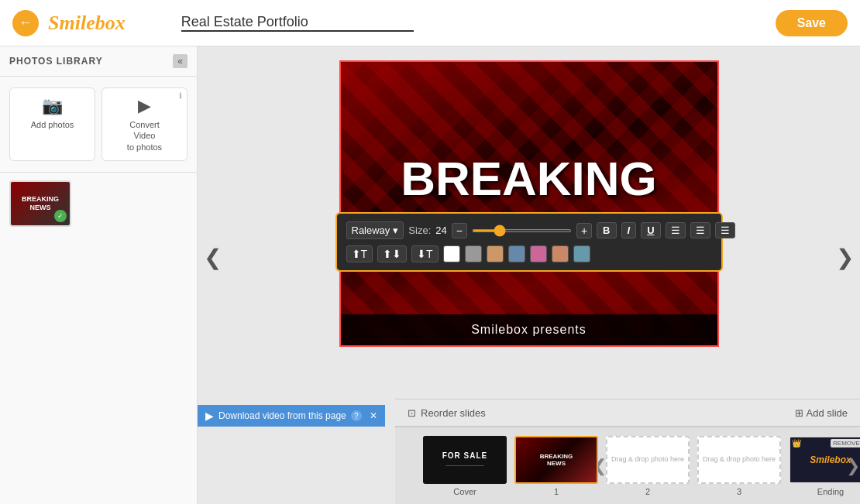  What do you see at coordinates (430, 23) in the screenshot?
I see `header: ← Smilebox Save` at bounding box center [430, 23].